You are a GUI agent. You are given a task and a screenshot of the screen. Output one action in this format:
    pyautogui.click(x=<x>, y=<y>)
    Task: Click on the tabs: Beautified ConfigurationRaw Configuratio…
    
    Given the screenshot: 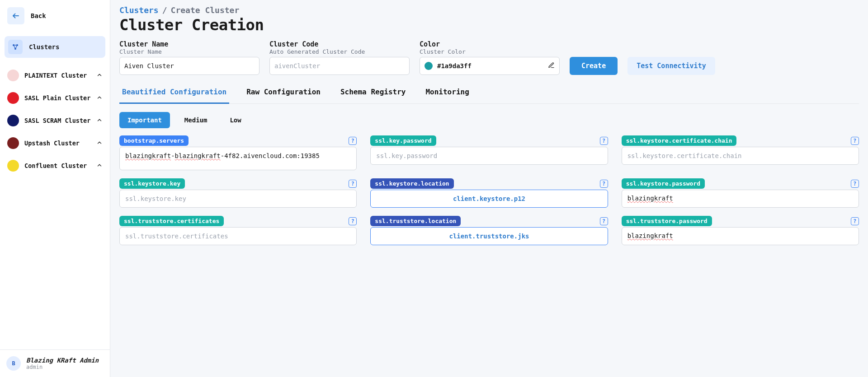 What is the action you would take?
    pyautogui.click(x=489, y=93)
    